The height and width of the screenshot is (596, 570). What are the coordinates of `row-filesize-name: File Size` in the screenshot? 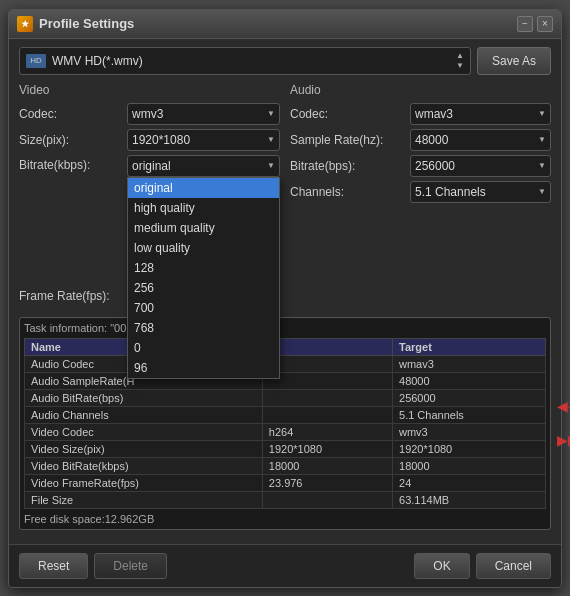 It's located at (144, 500).